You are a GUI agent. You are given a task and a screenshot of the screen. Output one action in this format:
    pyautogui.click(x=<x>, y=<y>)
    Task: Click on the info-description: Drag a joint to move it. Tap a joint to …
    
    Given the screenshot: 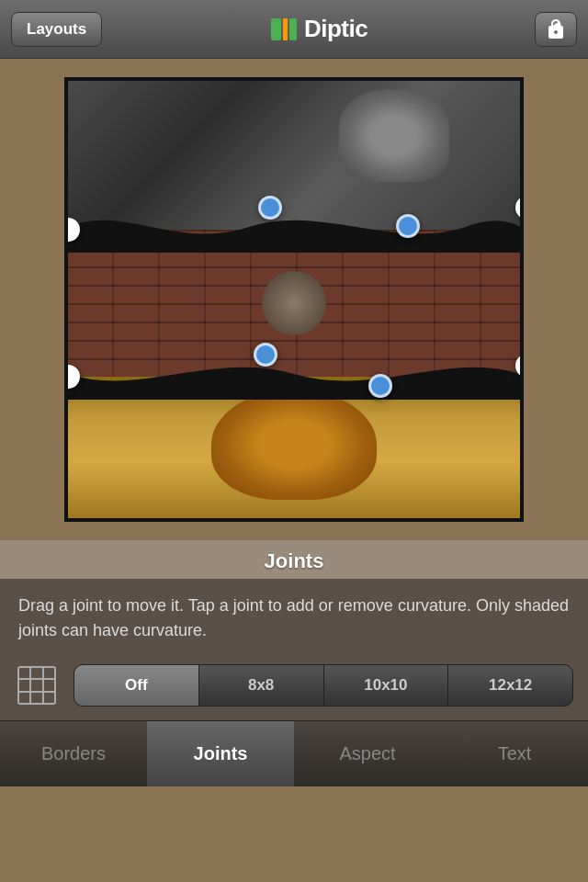 What is the action you would take?
    pyautogui.click(x=294, y=617)
    